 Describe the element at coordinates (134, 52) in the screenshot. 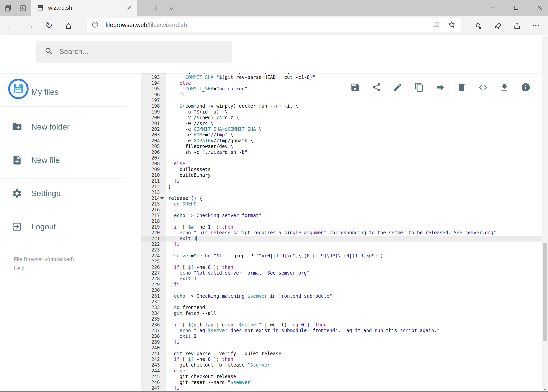

I see `search-bar` at that location.